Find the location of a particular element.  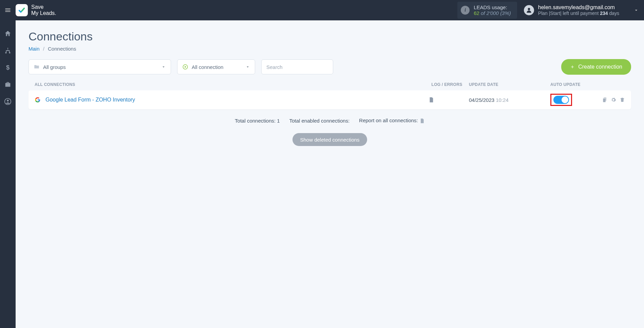

folder-icon is located at coordinates (37, 67).